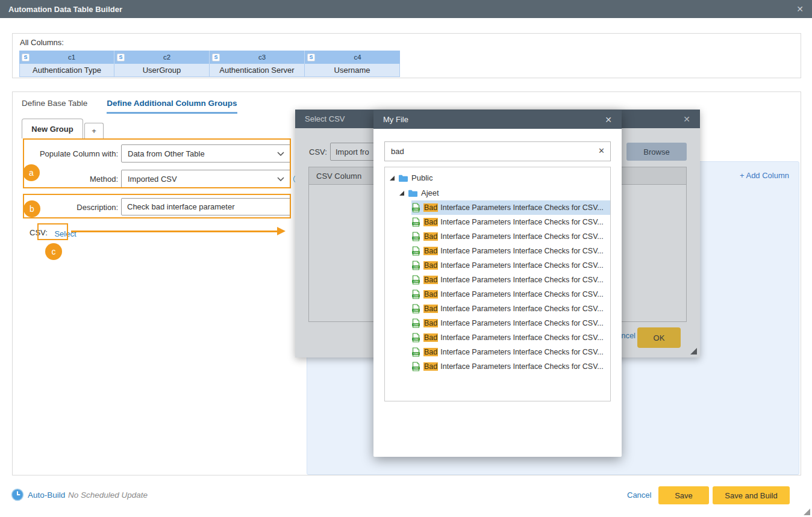  Describe the element at coordinates (407, 55) in the screenshot. I see `all-columns-section: All Columns: S c1 Authentication Type S …` at that location.